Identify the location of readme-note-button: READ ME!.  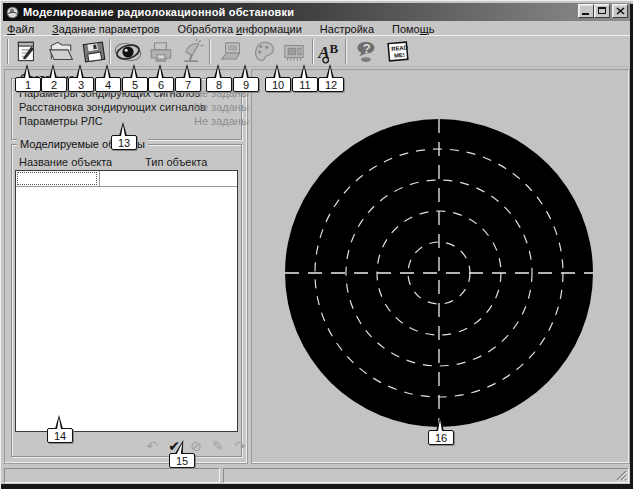
(398, 52).